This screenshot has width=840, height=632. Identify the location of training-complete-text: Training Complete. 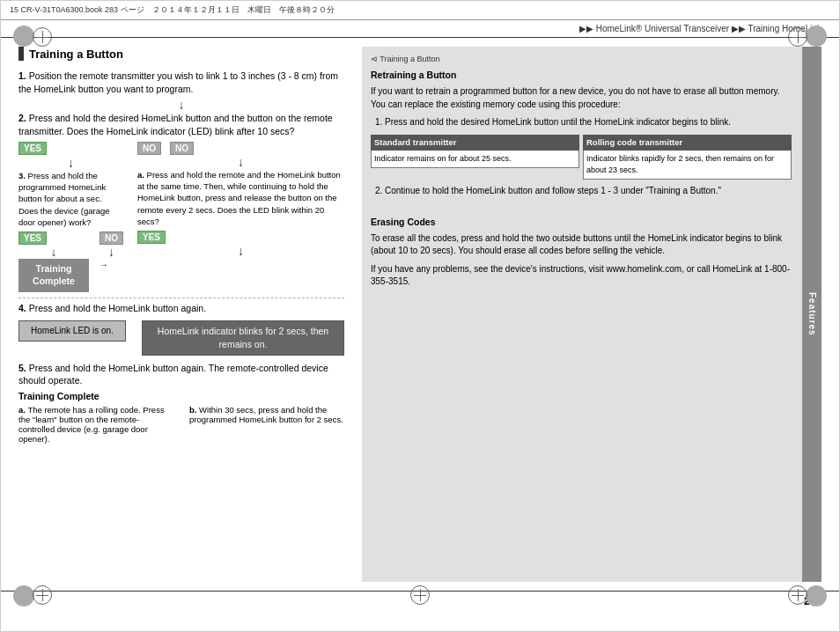
(54, 275).